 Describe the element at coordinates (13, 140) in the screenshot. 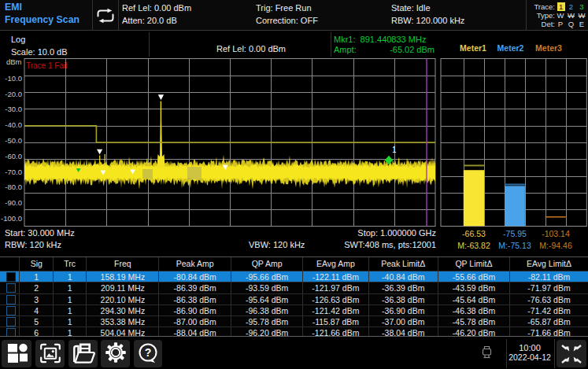

I see `svg-text: -50.0` at that location.